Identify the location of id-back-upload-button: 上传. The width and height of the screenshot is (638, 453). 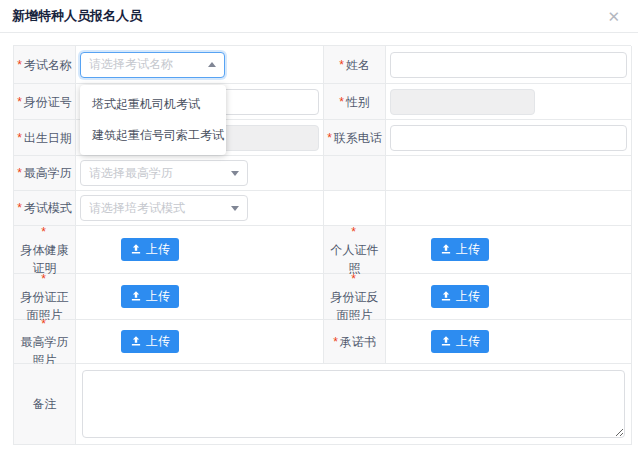
(460, 296).